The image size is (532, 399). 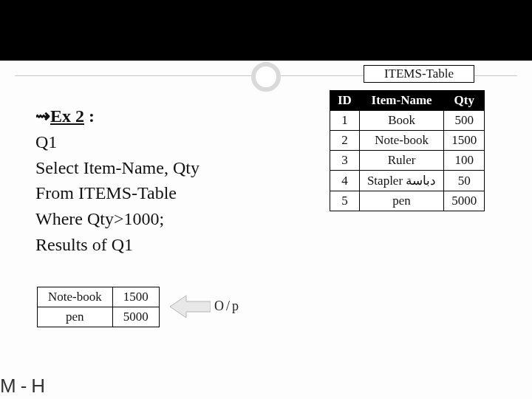 What do you see at coordinates (464, 100) in the screenshot?
I see `col-qty: Qty` at bounding box center [464, 100].